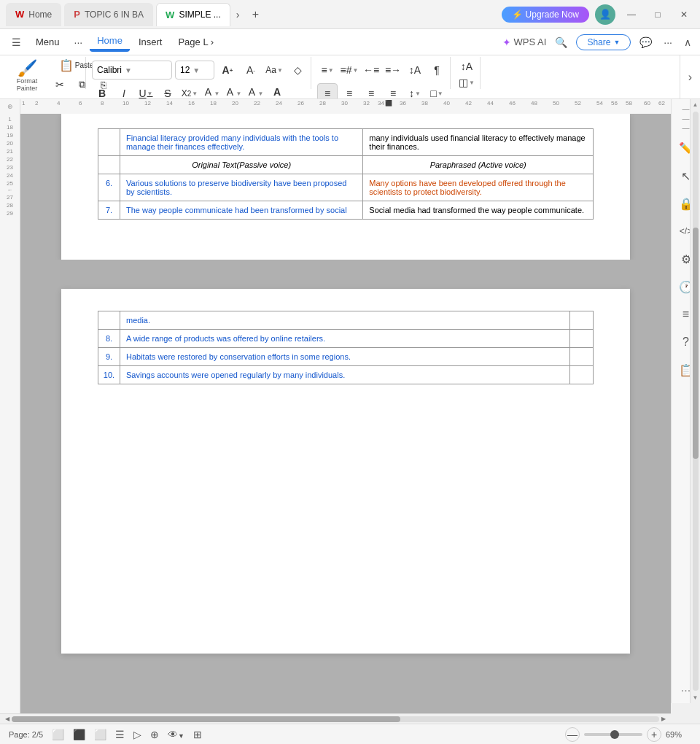 The width and height of the screenshot is (700, 744). I want to click on menu-item-insert: Insert, so click(150, 42).